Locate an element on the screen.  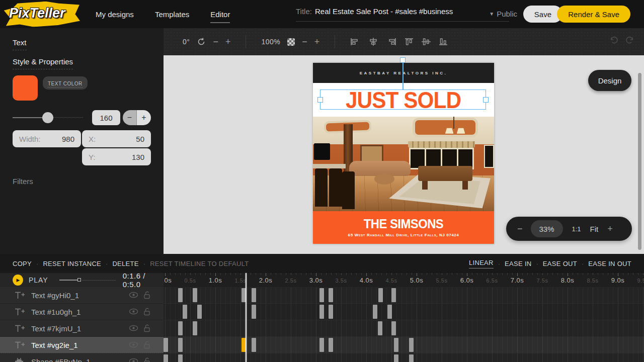
progress-knob is located at coordinates (79, 280).